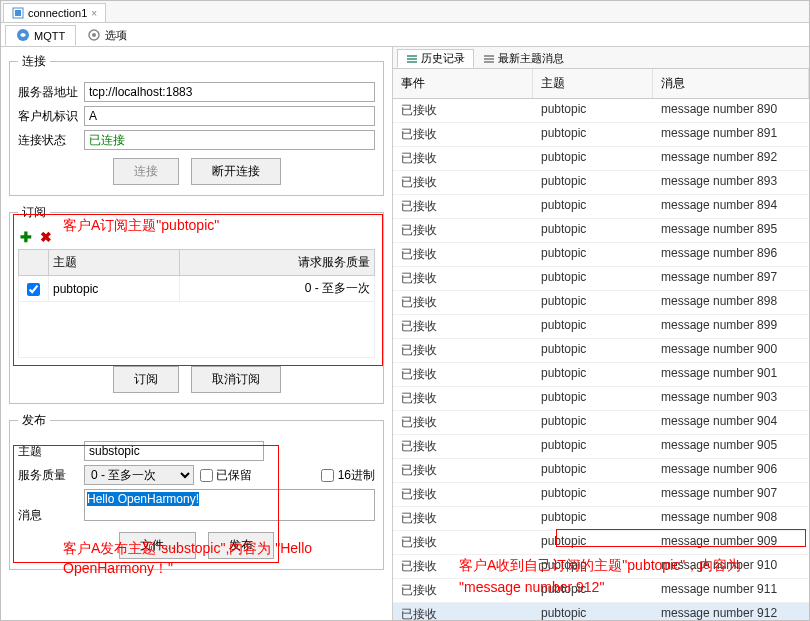 The image size is (810, 621). Describe the element at coordinates (146, 172) in the screenshot. I see `connect-button: 连接` at that location.